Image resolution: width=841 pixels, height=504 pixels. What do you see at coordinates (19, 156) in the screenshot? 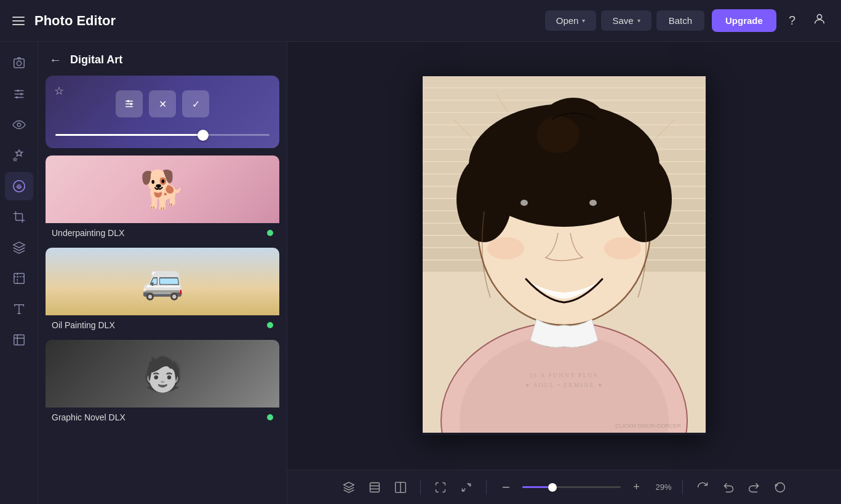
I see `tool-ai` at bounding box center [19, 156].